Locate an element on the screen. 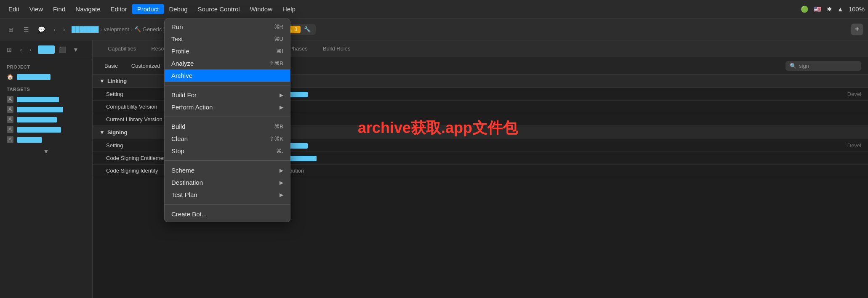  dropdown-item-create-bot: Create Bot... is located at coordinates (227, 214).